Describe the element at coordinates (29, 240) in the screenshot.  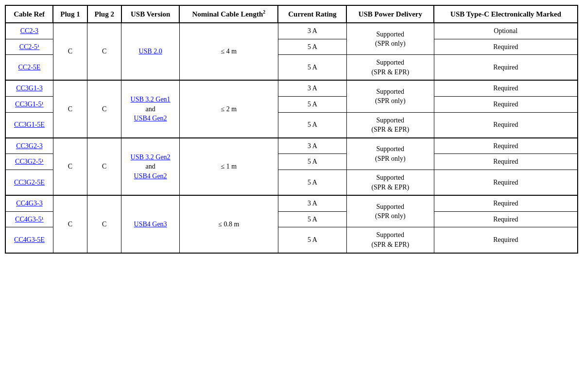
I see `table-row: CC4G3-5E` at that location.